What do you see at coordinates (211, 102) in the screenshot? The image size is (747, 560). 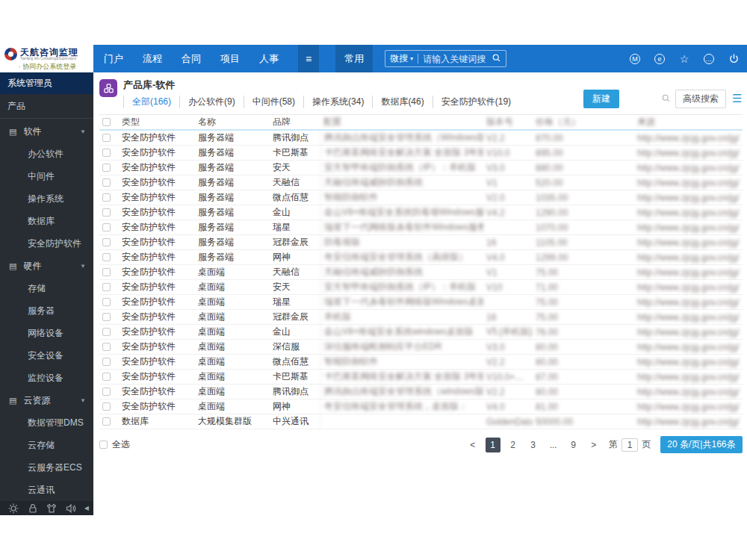 I see `category-tab: 办公软件(9)` at bounding box center [211, 102].